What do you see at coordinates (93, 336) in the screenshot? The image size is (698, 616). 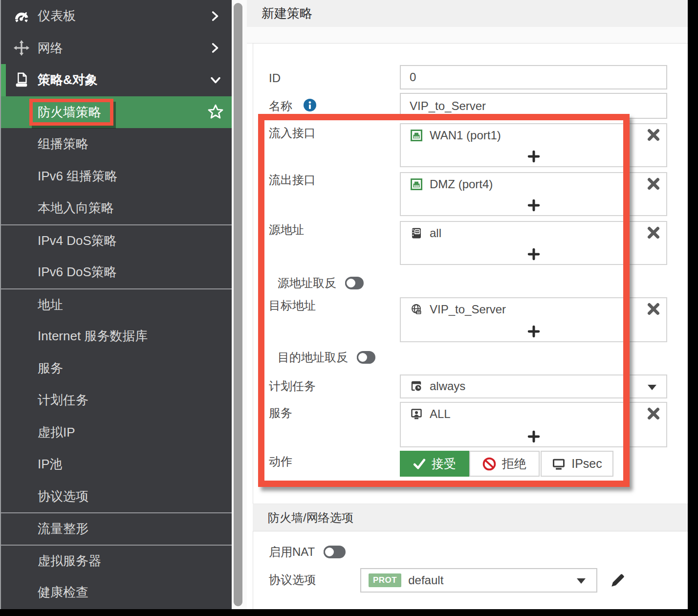 I see `sidebar-item-label: Internet 服务数据库` at bounding box center [93, 336].